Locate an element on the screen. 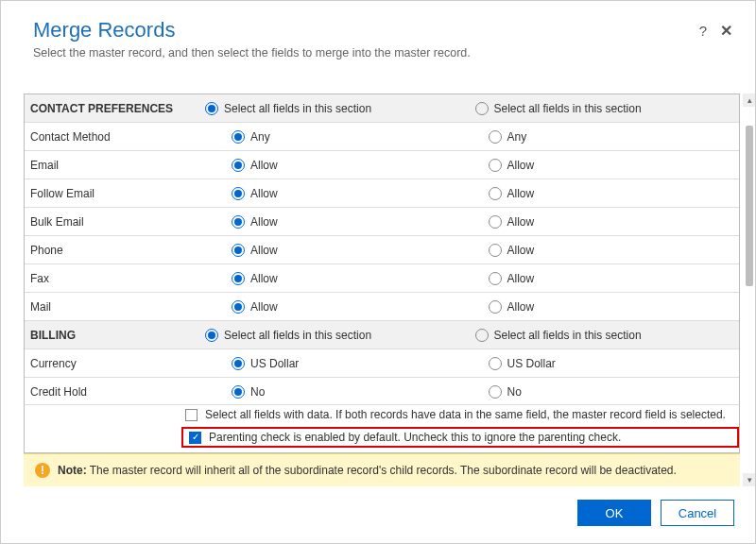  help-icon: ? is located at coordinates (703, 30).